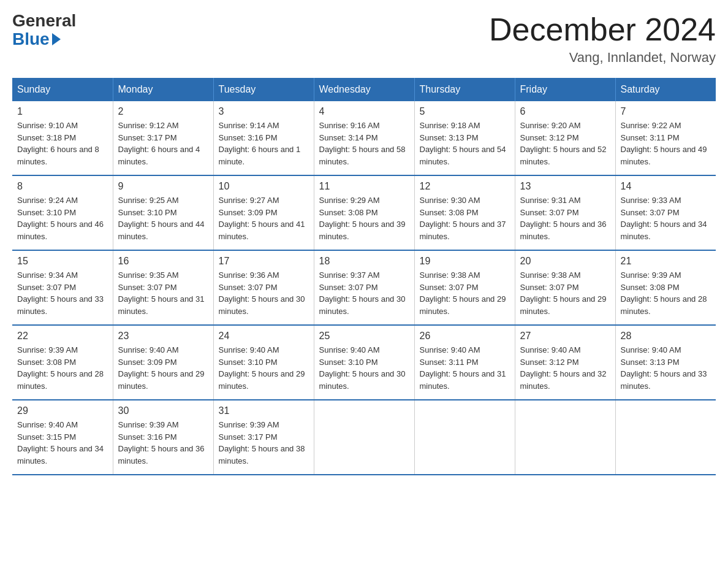 Image resolution: width=728 pixels, height=563 pixels. I want to click on column-header-wednesday: Wednesday, so click(364, 90).